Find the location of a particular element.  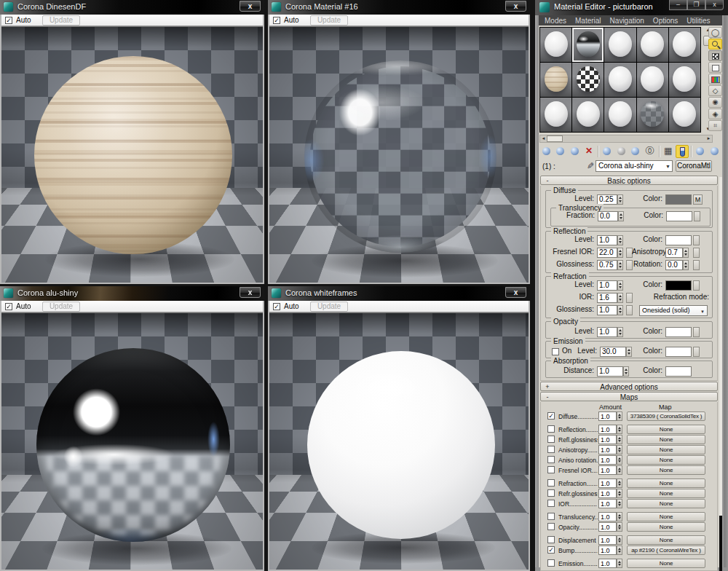

absorption-distance-spinner is located at coordinates (626, 371).